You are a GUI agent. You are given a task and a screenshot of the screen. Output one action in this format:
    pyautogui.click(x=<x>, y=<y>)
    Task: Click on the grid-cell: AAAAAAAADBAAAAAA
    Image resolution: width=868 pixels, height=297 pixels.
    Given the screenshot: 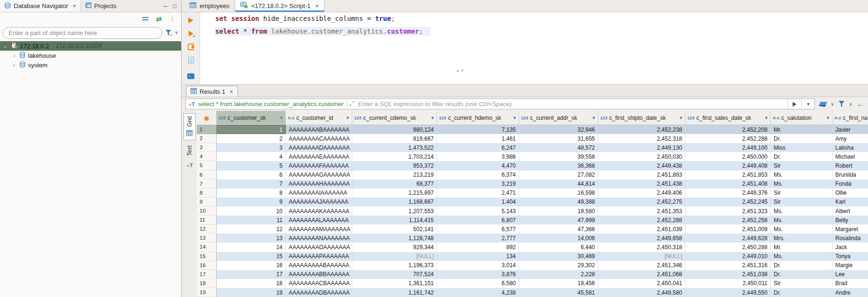 What is the action you would take?
    pyautogui.click(x=319, y=293)
    